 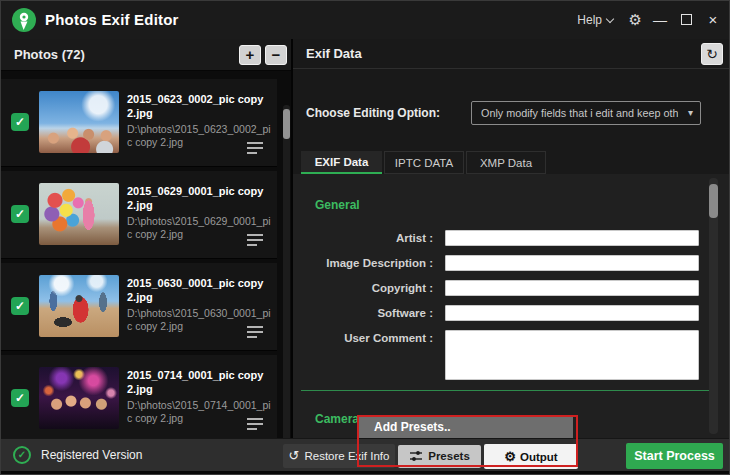 I want to click on close-button: ×, so click(x=713, y=20).